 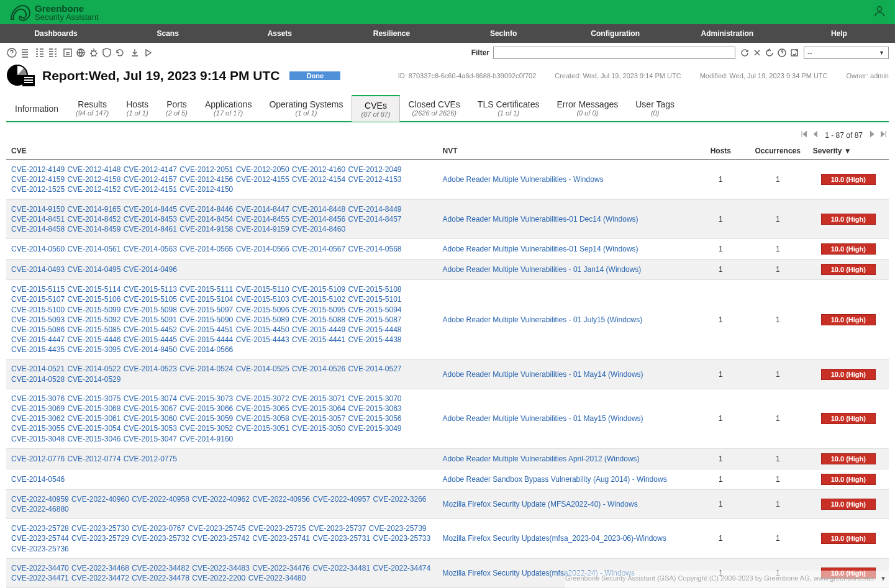 I want to click on cve-link: CVE-2022-3266, so click(x=399, y=499).